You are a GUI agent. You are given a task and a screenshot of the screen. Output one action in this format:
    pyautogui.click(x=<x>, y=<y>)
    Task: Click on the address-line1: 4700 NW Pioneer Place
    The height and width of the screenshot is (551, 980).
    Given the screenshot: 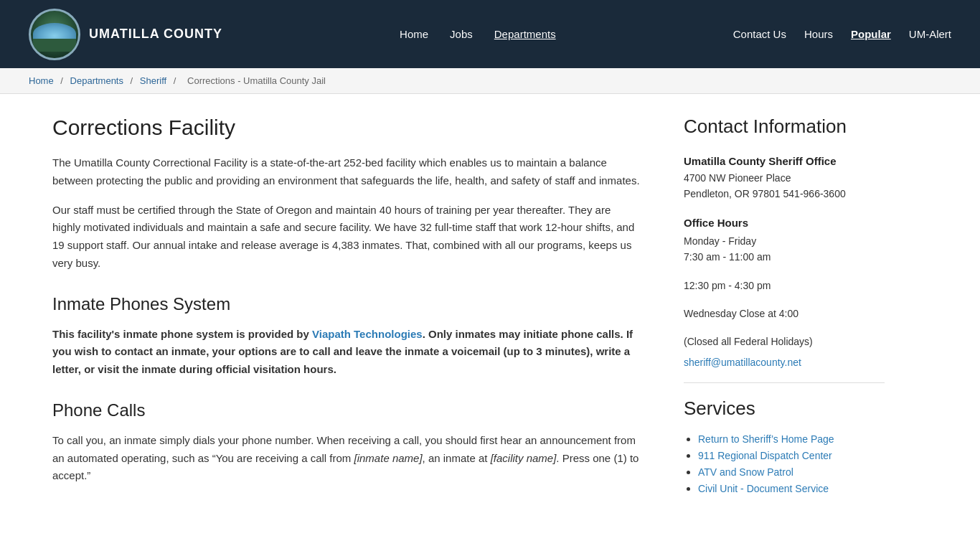 What is the action you would take?
    pyautogui.click(x=784, y=178)
    